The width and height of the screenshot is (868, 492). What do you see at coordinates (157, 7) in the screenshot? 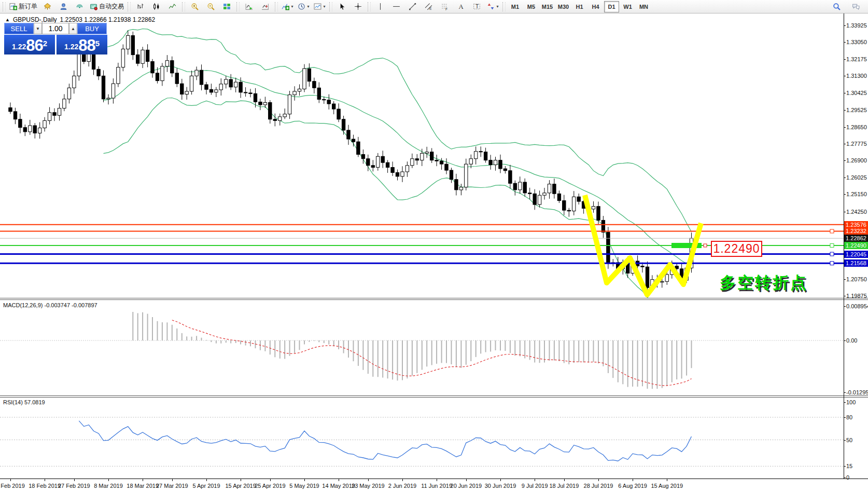
I see `candlestick-chart-button` at bounding box center [157, 7].